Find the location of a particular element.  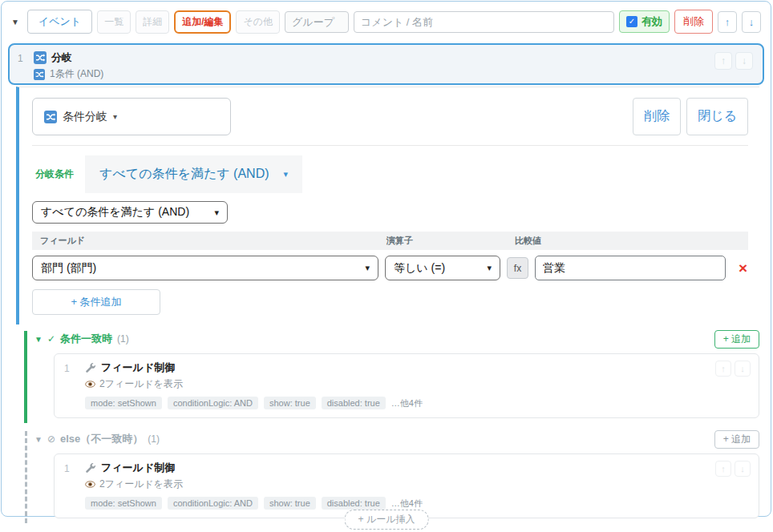

param-tag: show: true is located at coordinates (290, 403).